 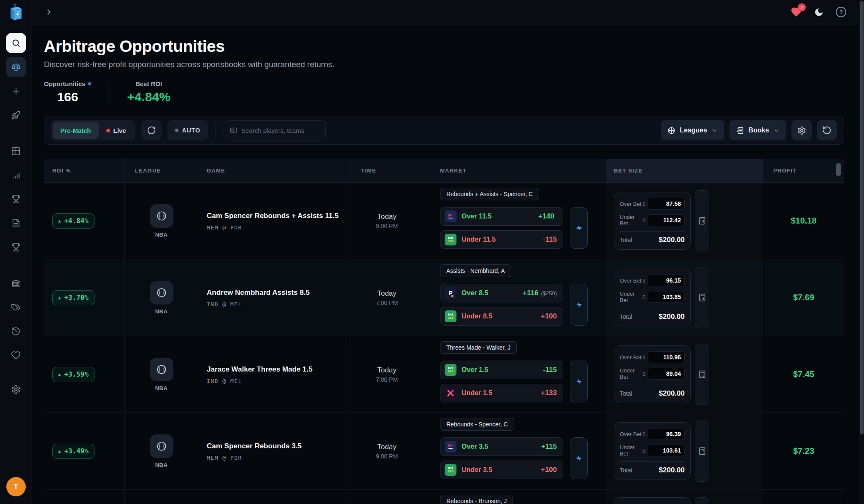 What do you see at coordinates (16, 307) in the screenshot?
I see `tags-icon` at bounding box center [16, 307].